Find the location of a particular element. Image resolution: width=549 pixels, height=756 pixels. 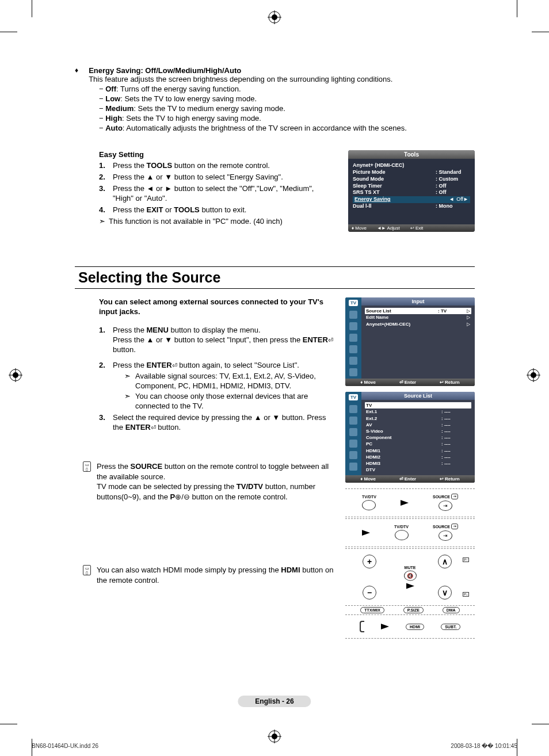

osd-source-row: DTV is located at coordinates (418, 469).